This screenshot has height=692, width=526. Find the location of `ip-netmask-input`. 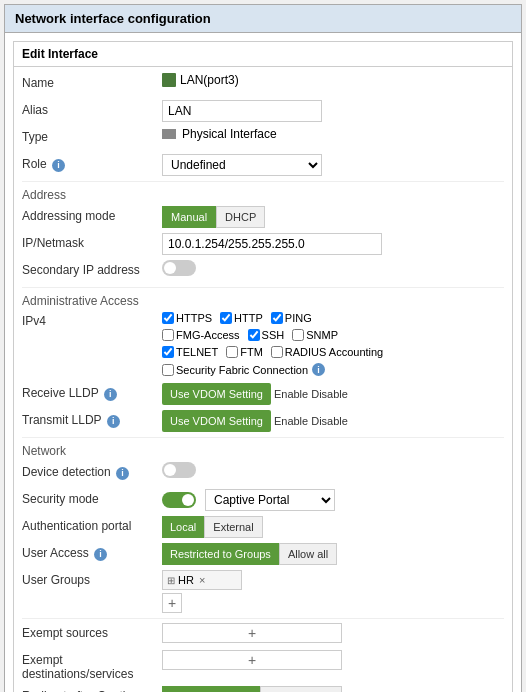

ip-netmask-input is located at coordinates (272, 244).